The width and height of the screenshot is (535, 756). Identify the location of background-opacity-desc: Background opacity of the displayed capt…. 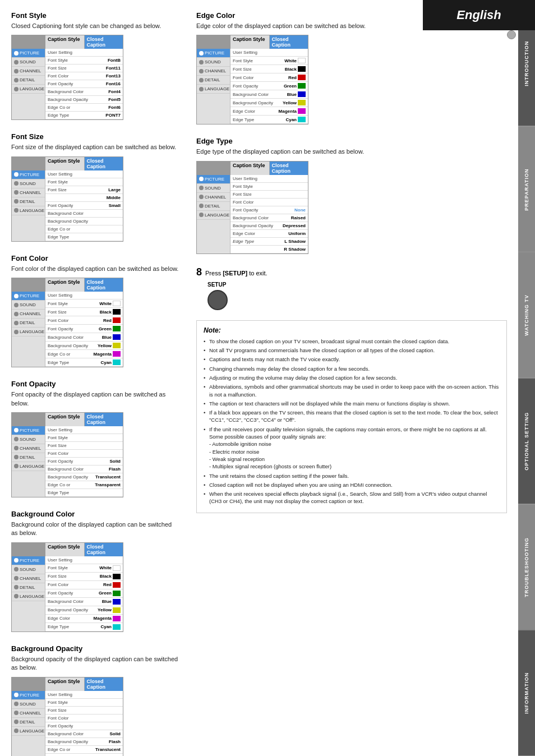
(95, 664).